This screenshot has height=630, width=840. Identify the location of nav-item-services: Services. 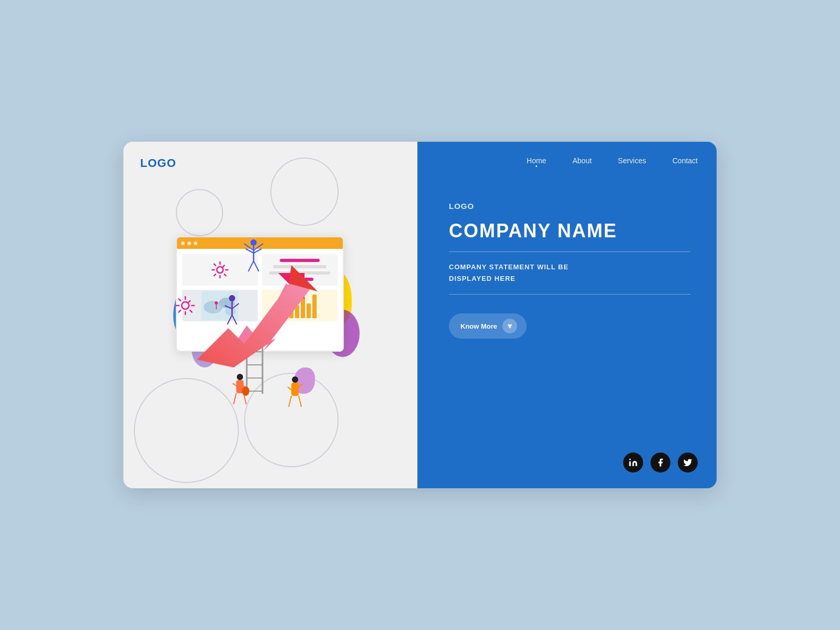
(632, 161).